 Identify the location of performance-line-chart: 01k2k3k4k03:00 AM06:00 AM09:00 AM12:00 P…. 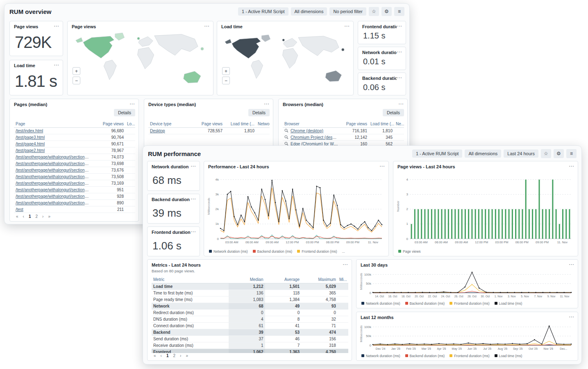
(296, 208).